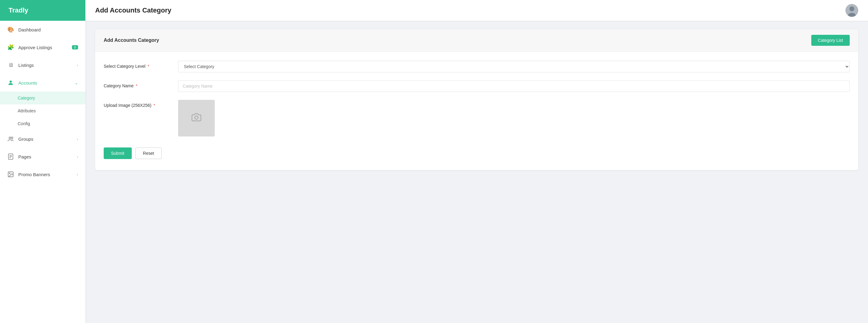 This screenshot has height=323, width=868. What do you see at coordinates (196, 118) in the screenshot?
I see `image-upload-box` at bounding box center [196, 118].